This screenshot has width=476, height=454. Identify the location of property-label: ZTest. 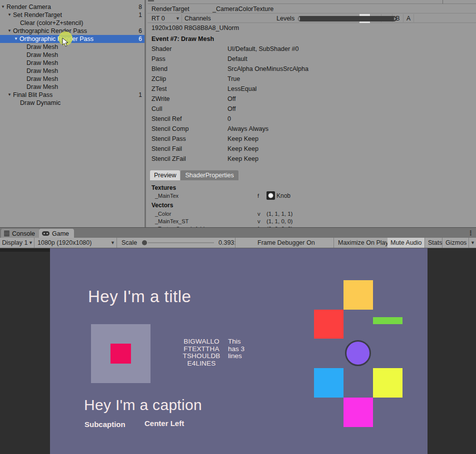
(190, 89).